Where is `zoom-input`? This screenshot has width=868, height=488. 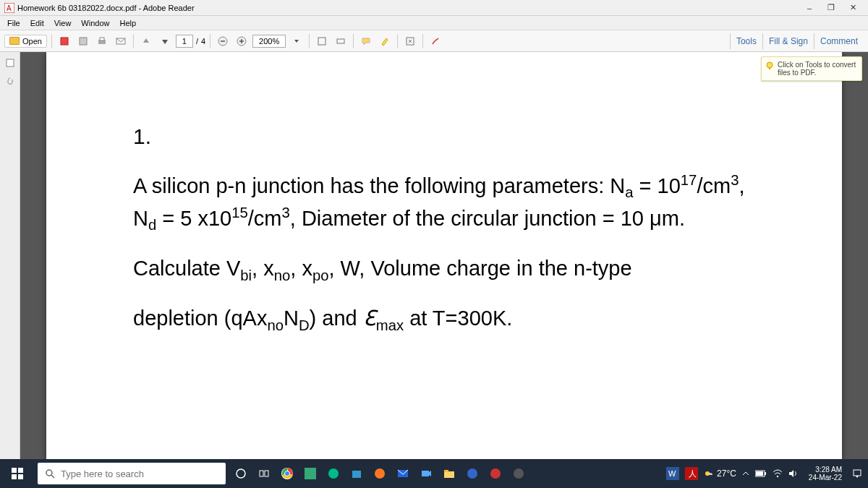 zoom-input is located at coordinates (269, 41).